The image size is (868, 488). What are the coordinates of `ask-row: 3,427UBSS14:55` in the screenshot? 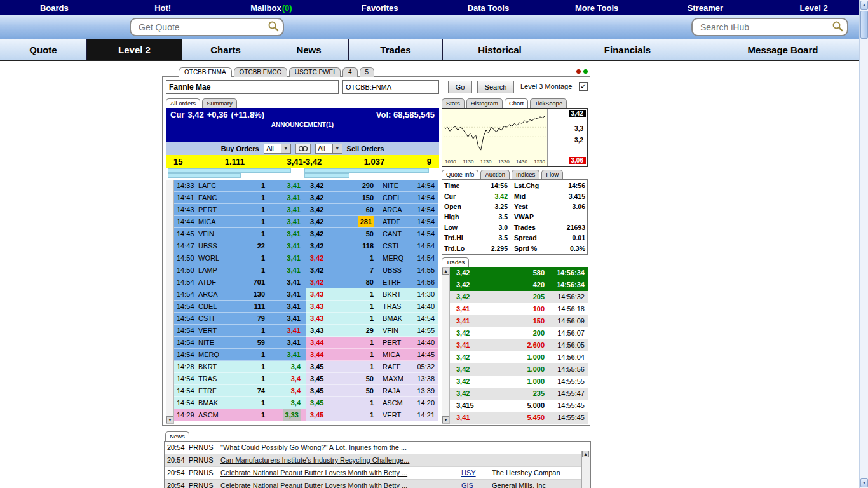 It's located at (372, 271).